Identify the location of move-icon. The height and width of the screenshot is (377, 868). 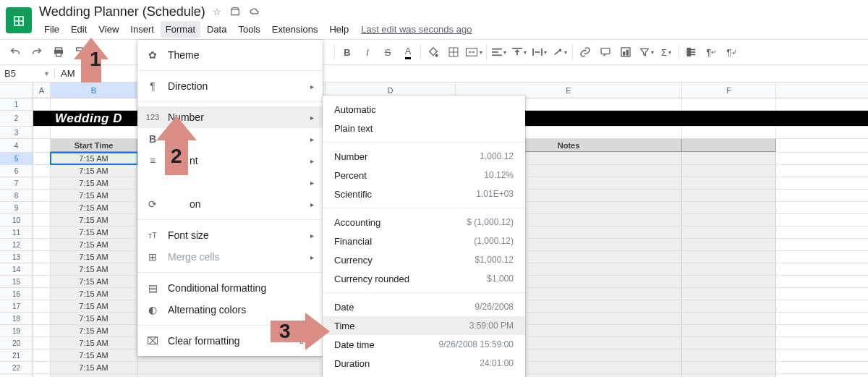
(235, 12).